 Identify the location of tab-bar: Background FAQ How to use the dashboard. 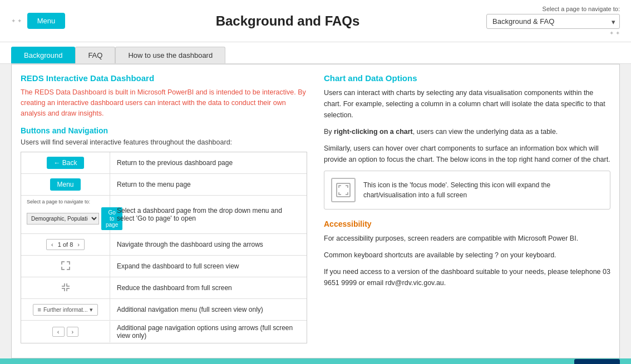
(316, 53).